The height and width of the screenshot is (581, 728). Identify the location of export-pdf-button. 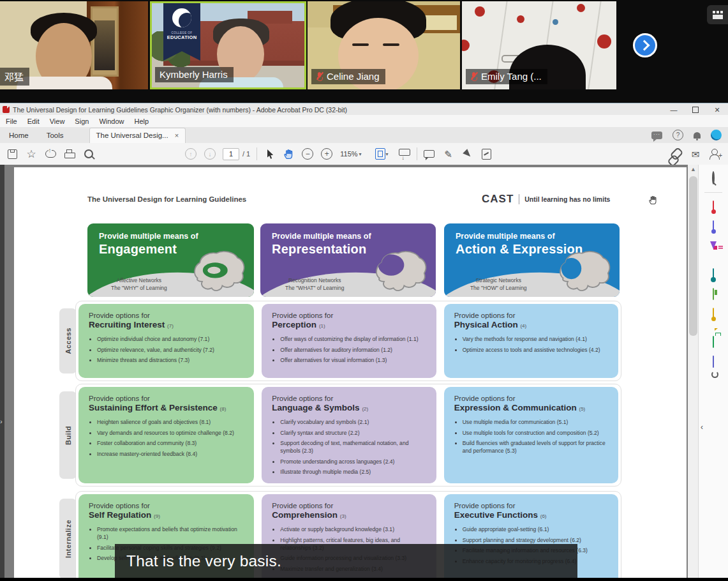
(713, 227).